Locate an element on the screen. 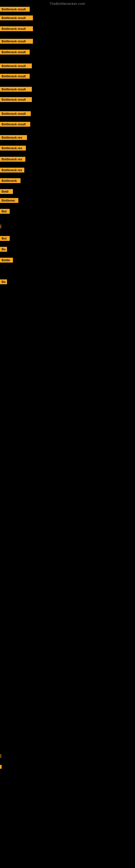 The height and width of the screenshot is (868, 135). bottleneck-badge-17: Bottl is located at coordinates (7, 191).